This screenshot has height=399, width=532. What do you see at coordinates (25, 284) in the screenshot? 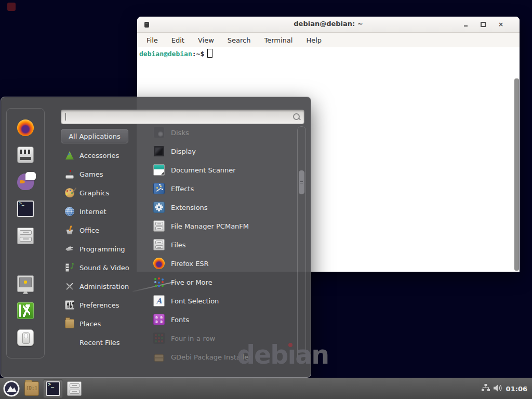
I see `session-lock-screen` at bounding box center [25, 284].